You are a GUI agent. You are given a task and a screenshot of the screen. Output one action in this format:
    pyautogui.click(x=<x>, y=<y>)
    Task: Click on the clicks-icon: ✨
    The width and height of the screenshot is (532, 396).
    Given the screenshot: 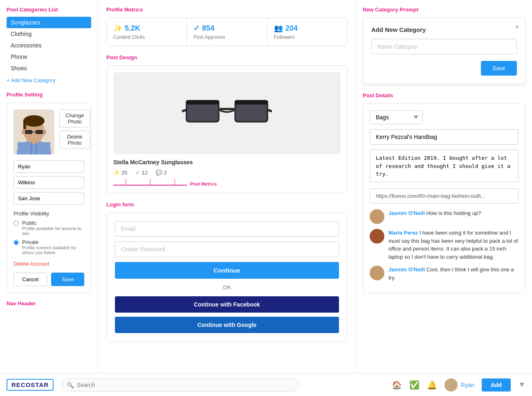 What is the action you would take?
    pyautogui.click(x=118, y=28)
    